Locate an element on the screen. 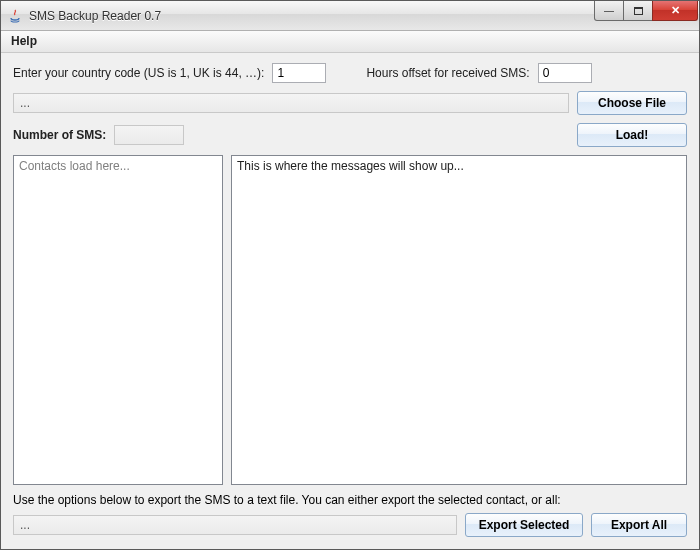 The image size is (700, 550). minimize-button: — is located at coordinates (609, 11).